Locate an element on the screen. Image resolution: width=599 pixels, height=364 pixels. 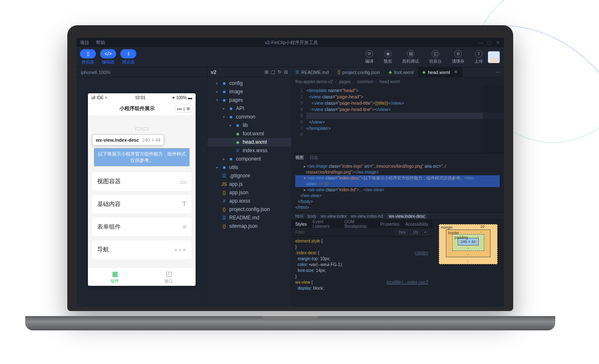
laptop-base is located at coordinates (290, 323).